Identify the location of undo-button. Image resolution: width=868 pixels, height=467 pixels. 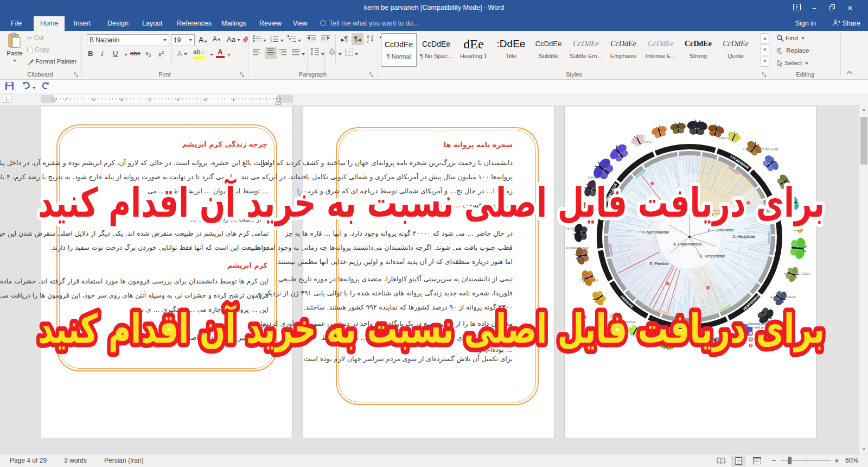
(29, 87).